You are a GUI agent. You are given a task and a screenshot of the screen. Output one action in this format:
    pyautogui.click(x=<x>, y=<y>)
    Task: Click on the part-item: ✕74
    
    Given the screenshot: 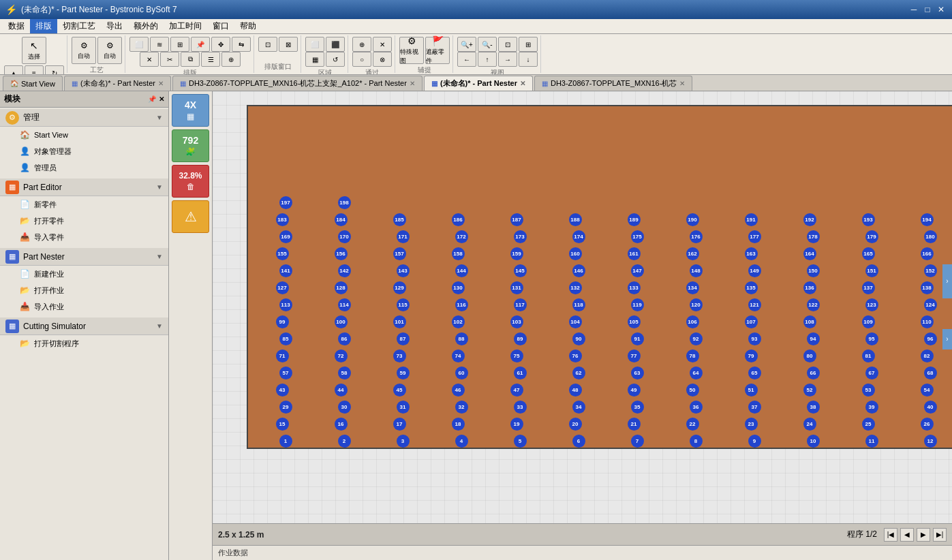 What is the action you would take?
    pyautogui.click(x=458, y=356)
    